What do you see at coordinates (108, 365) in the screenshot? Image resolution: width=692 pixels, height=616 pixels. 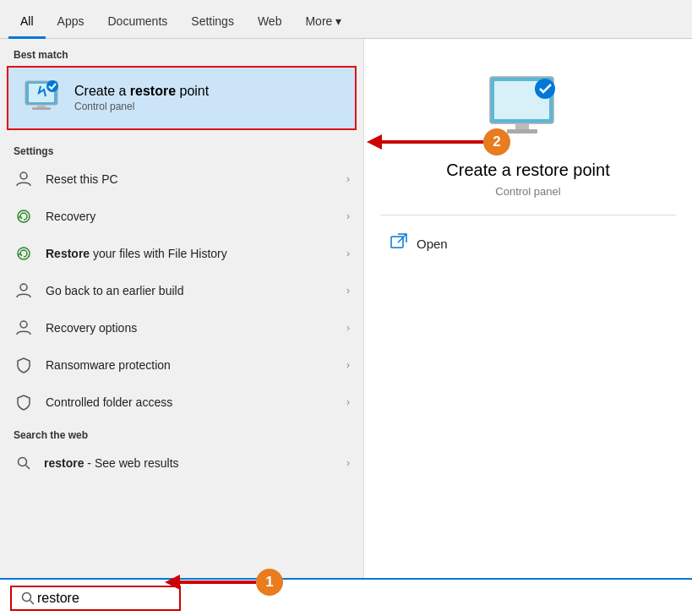 I see `ransomware-label: Ransomware protection` at bounding box center [108, 365].